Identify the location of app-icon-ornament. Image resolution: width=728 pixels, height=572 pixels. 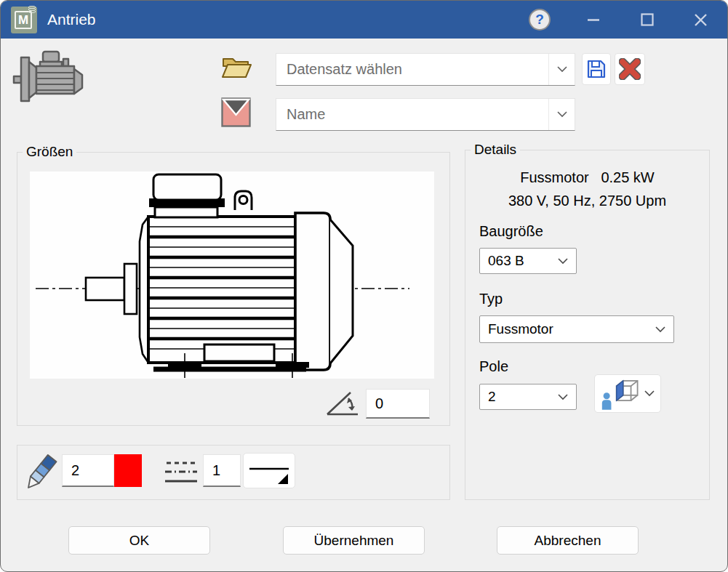
(32, 9).